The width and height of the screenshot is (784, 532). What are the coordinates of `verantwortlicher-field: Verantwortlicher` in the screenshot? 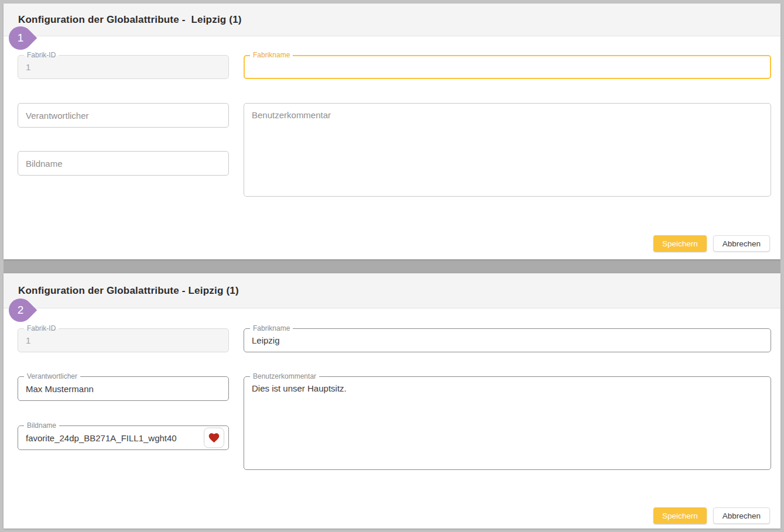 It's located at (123, 115).